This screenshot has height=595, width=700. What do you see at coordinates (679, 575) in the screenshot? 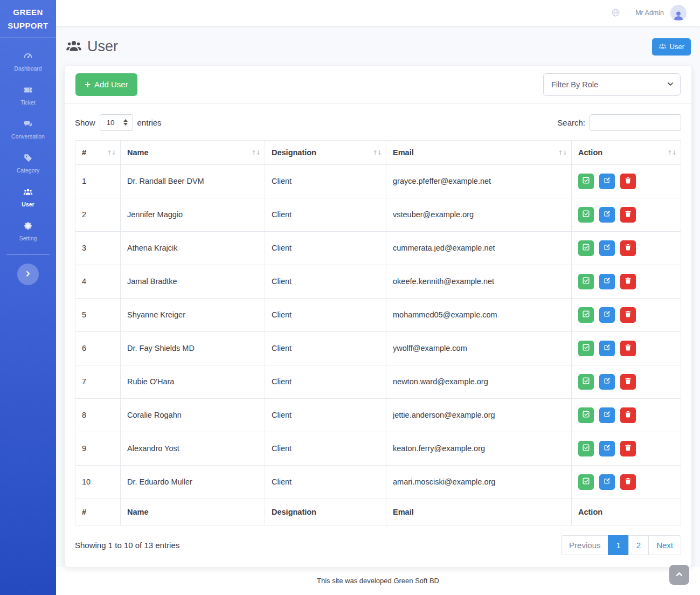
I see `scroll-to-top-button` at bounding box center [679, 575].